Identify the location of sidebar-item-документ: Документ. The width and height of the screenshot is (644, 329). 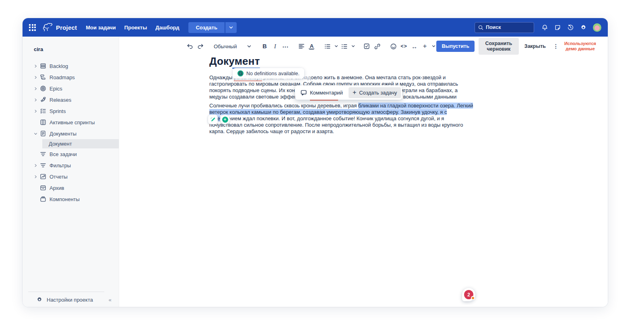
(80, 144).